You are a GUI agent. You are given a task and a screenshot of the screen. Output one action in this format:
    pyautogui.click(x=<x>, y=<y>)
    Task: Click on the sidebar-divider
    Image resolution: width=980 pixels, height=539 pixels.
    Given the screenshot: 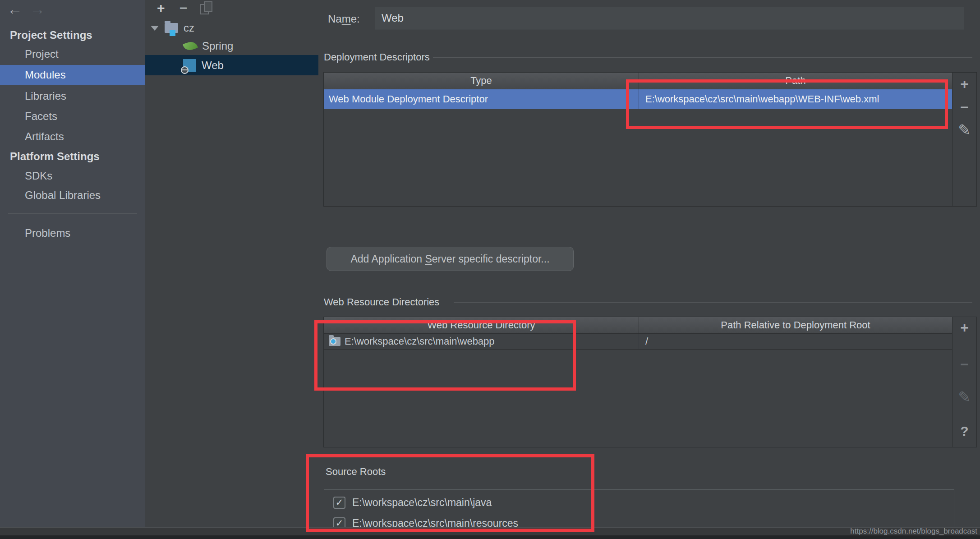 What is the action you would take?
    pyautogui.click(x=73, y=214)
    